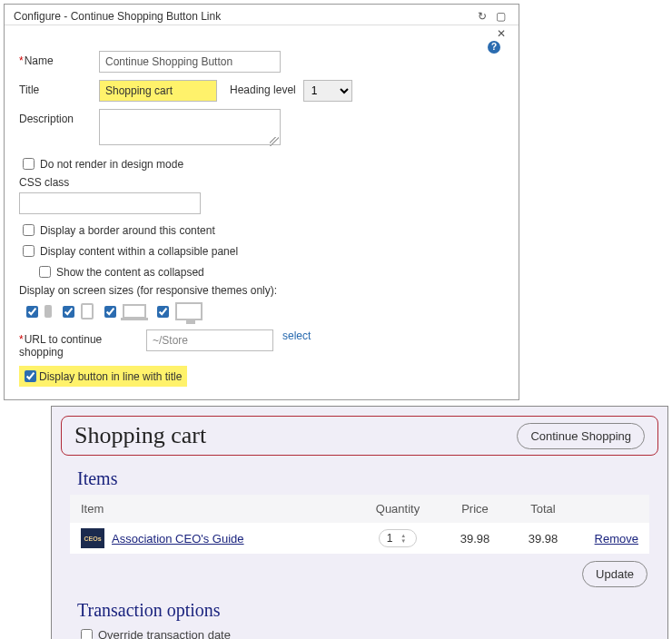  Describe the element at coordinates (398, 538) in the screenshot. I see `quantity-stepper: 1 ▲▼` at that location.